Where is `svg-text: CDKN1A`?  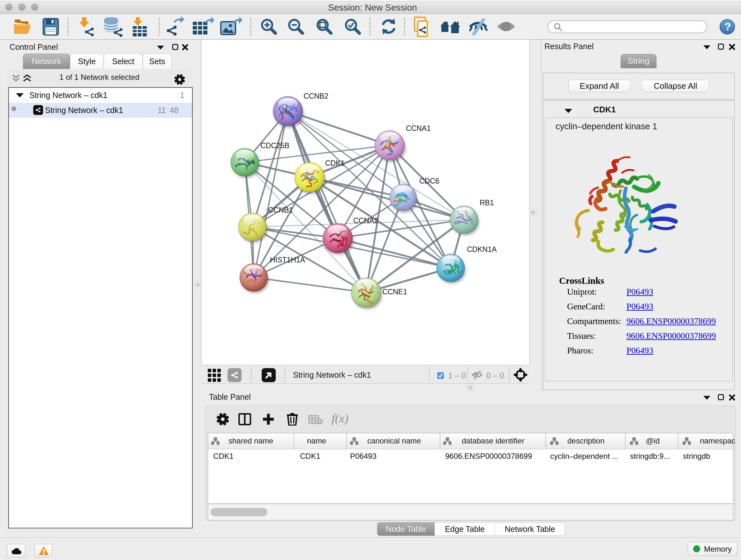
svg-text: CDKN1A is located at coordinates (482, 249).